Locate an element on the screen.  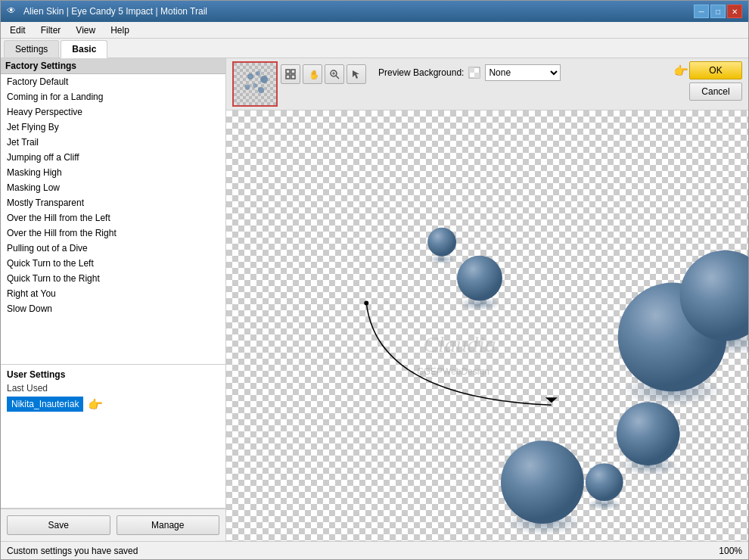
maximize-button: □ is located at coordinates (718, 11).